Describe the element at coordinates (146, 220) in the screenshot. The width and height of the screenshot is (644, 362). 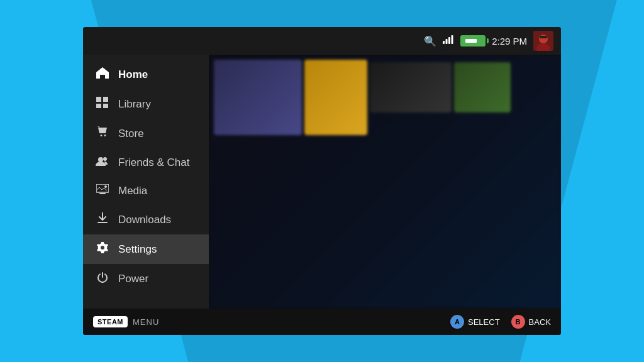
I see `sidebar-item-downloads: Downloads` at that location.